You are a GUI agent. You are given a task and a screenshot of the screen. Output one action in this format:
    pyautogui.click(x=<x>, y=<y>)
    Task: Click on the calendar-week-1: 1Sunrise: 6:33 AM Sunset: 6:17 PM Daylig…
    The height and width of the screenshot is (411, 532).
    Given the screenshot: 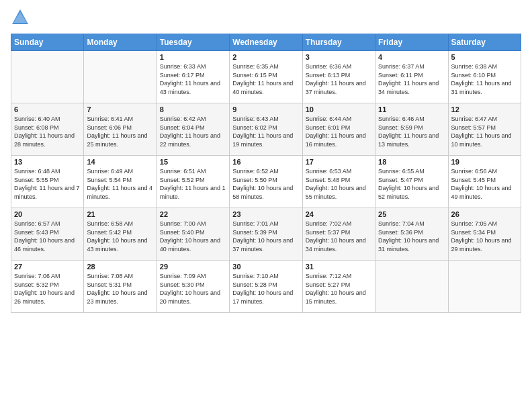 What is the action you would take?
    pyautogui.click(x=266, y=77)
    